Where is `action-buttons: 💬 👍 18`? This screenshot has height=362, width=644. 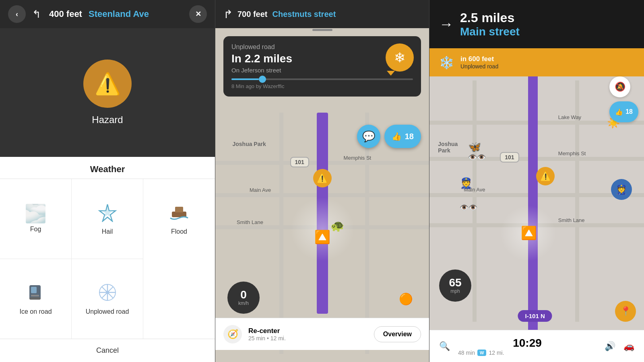 action-buttons: 💬 👍 18 is located at coordinates (389, 136).